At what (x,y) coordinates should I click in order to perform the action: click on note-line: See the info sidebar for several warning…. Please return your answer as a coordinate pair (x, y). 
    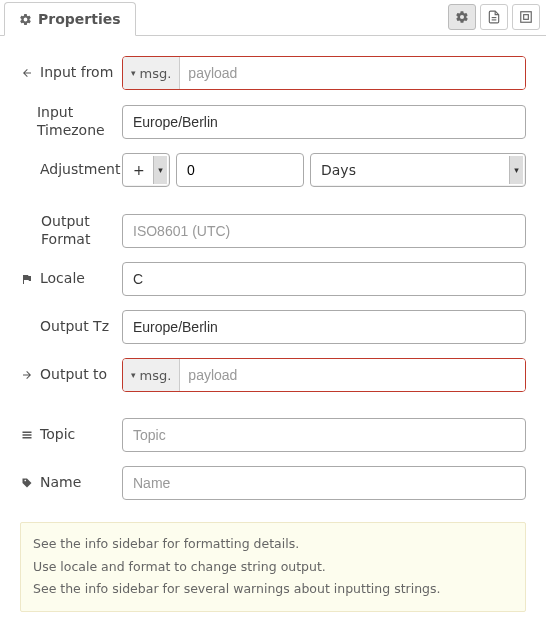
    Looking at the image, I should click on (273, 590).